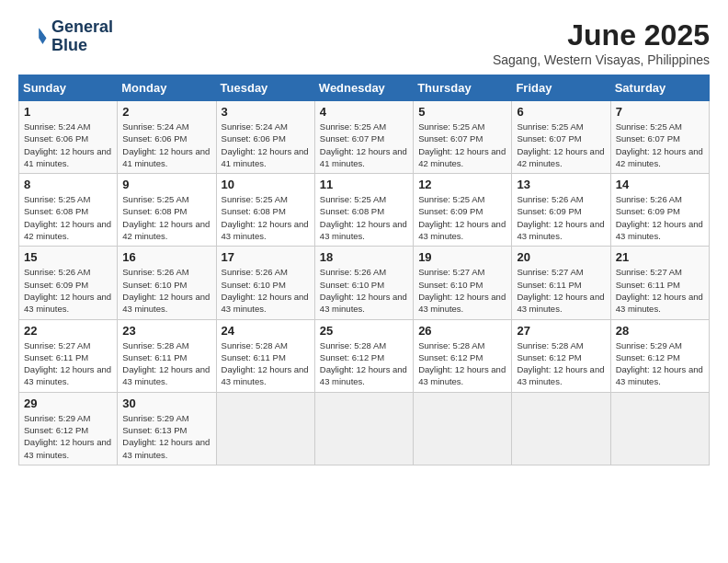 The width and height of the screenshot is (728, 563). What do you see at coordinates (462, 291) in the screenshot?
I see `day-info: Sunrise: 5:27 AMSunset: 6:10 PMDaylight:…` at bounding box center [462, 291].